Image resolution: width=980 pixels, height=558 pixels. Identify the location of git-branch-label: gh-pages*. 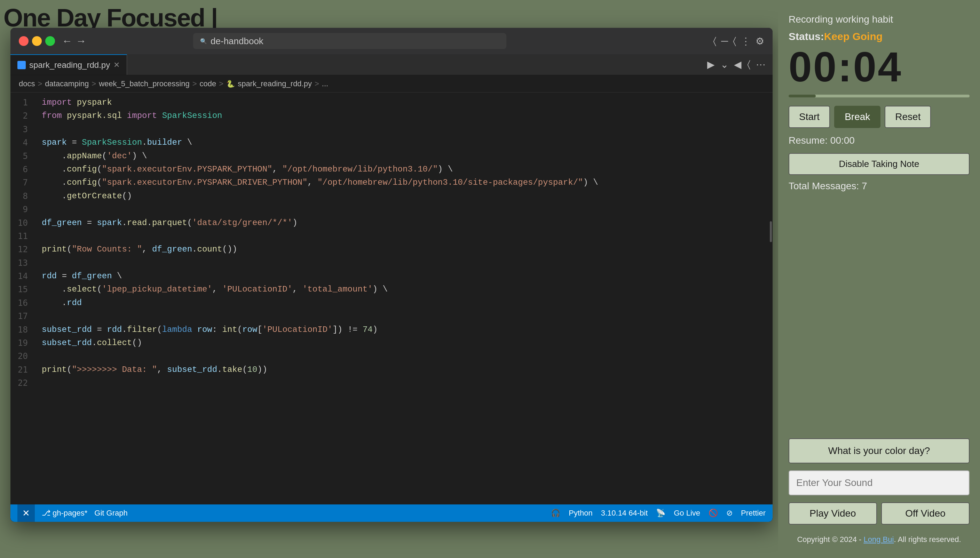
(70, 513).